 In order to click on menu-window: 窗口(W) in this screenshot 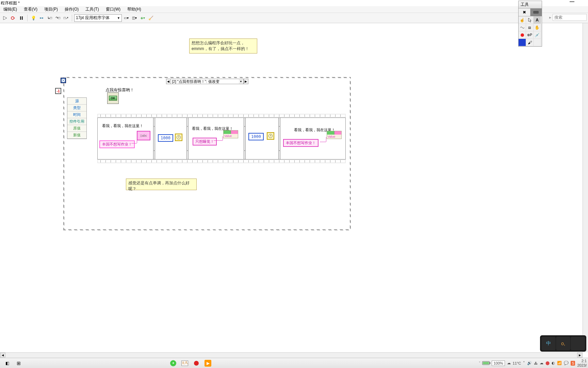, I will do `click(113, 10)`.